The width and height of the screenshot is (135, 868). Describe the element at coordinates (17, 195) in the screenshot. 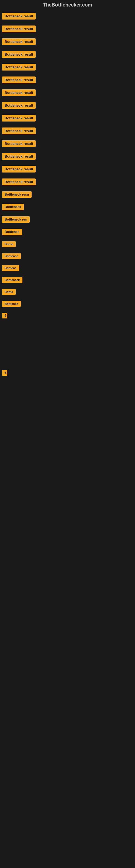

I see `bottleneck-badge: Bottleneck resu` at that location.